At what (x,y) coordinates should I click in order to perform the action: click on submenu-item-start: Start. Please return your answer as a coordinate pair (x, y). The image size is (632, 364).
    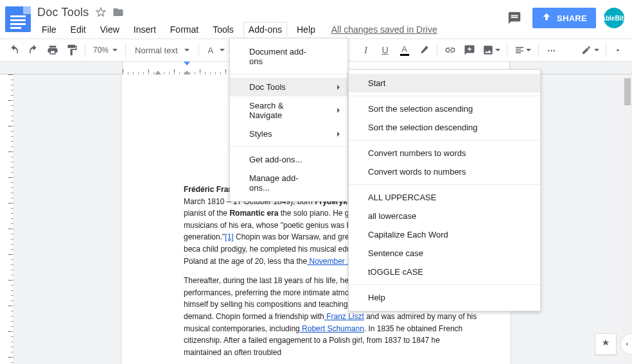
    Looking at the image, I should click on (444, 83).